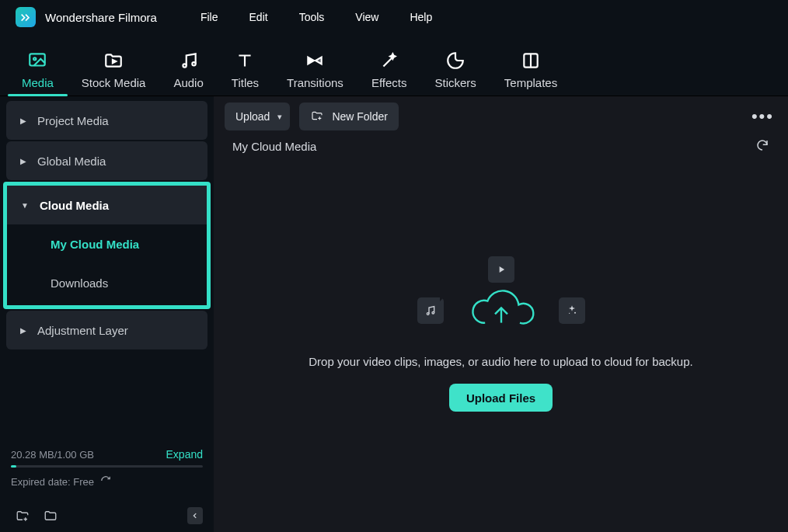 The height and width of the screenshot is (532, 788). What do you see at coordinates (37, 82) in the screenshot?
I see `tab-label: Media` at bounding box center [37, 82].